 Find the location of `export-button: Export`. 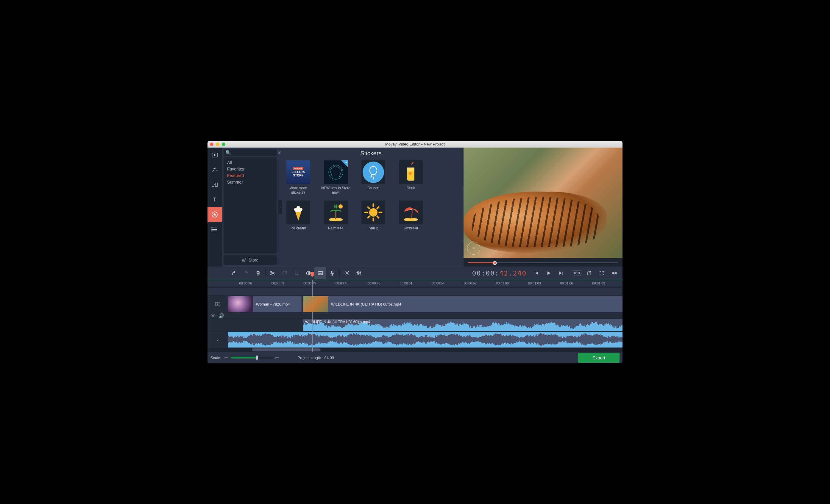

export-button: Export is located at coordinates (599, 358).